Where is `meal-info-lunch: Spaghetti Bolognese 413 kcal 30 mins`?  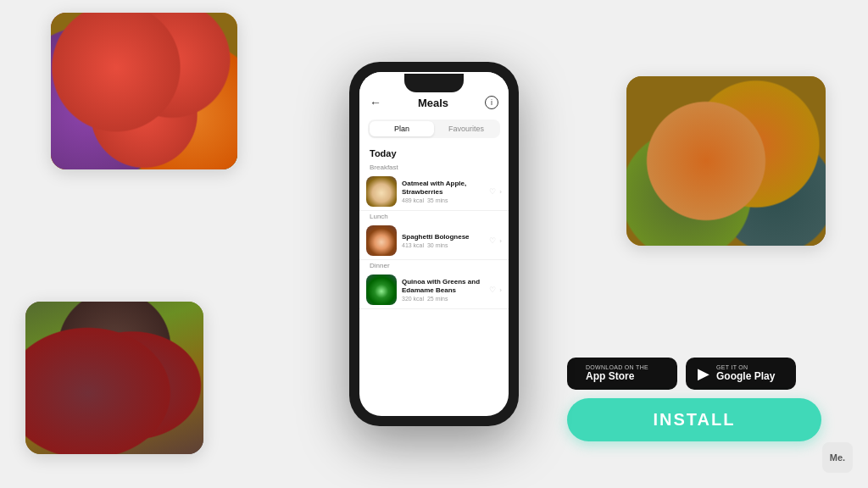
meal-info-lunch: Spaghetti Bolognese 413 kcal 30 mins is located at coordinates (446, 241).